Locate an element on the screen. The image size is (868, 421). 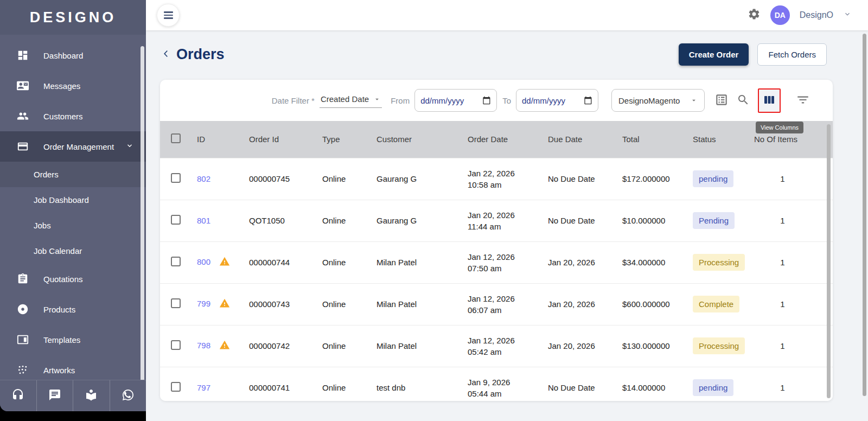
whatsapp-button is located at coordinates (128, 396).